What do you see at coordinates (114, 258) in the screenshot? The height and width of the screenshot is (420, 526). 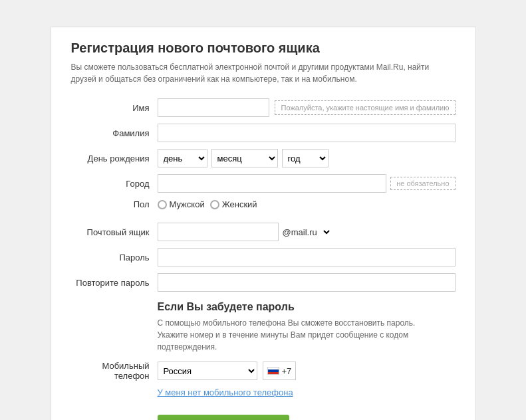 I see `password-label: Пароль` at bounding box center [114, 258].